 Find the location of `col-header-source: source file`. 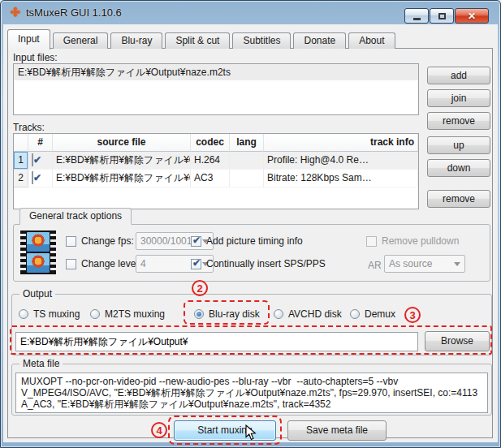

col-header-source: source file is located at coordinates (122, 143).